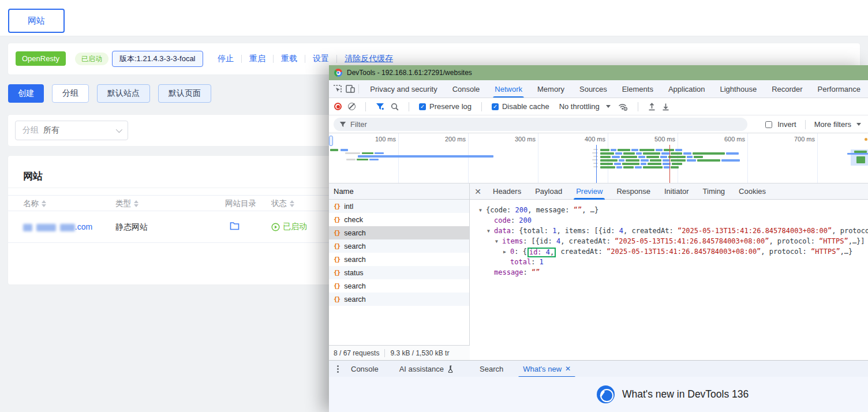 Image resolution: width=868 pixels, height=412 pixels. What do you see at coordinates (337, 272) in the screenshot?
I see `json-resource-icon: {}` at bounding box center [337, 272].